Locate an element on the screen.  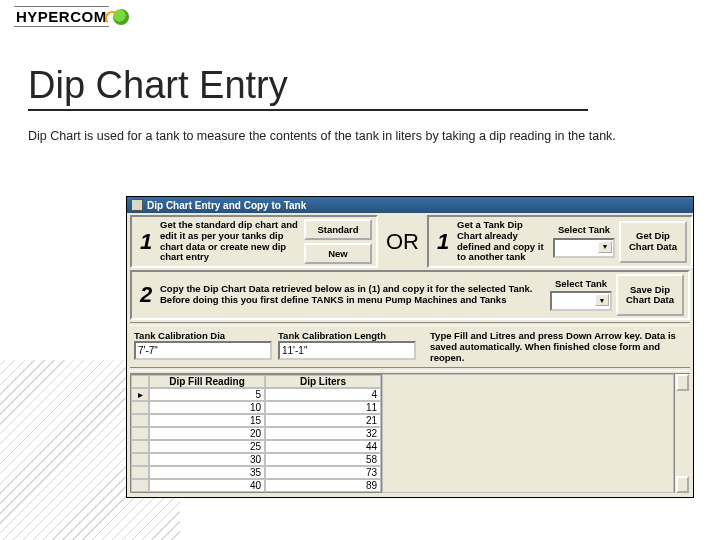
step-2-number: 2 is located at coordinates (146, 295).